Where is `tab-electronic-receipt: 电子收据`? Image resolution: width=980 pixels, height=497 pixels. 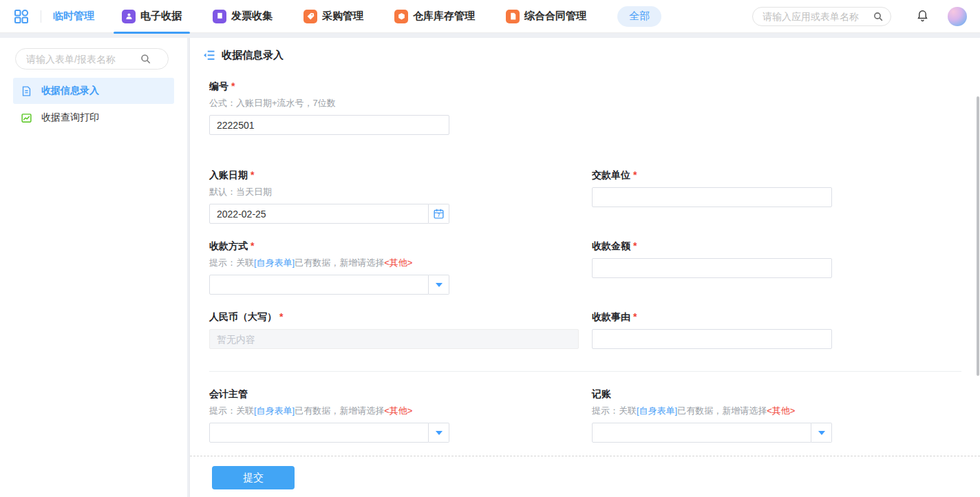 tab-electronic-receipt: 电子收据 is located at coordinates (151, 17).